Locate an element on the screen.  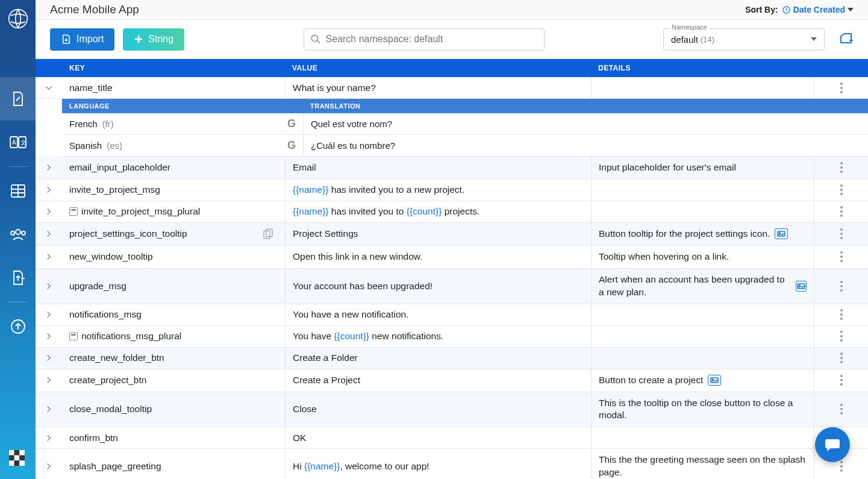
translation-text: ¿Cuál es tu nombre? is located at coordinates (585, 146).